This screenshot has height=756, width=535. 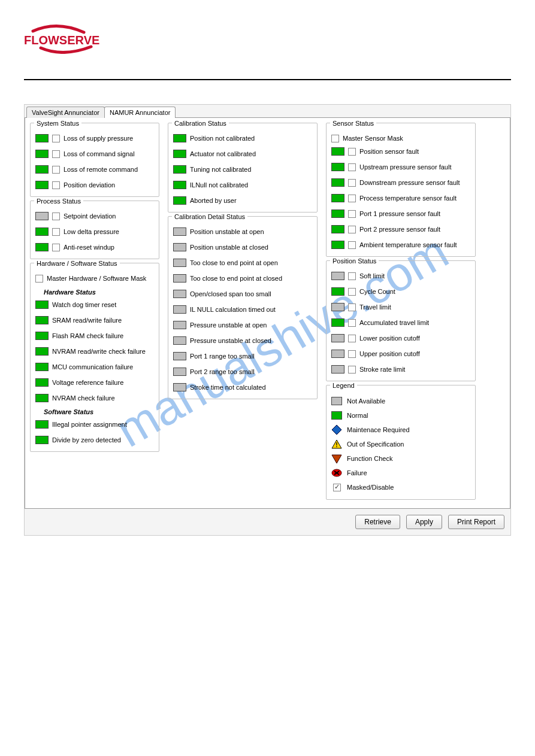 What do you see at coordinates (344, 385) in the screenshot?
I see `group-title: Legend` at bounding box center [344, 385].